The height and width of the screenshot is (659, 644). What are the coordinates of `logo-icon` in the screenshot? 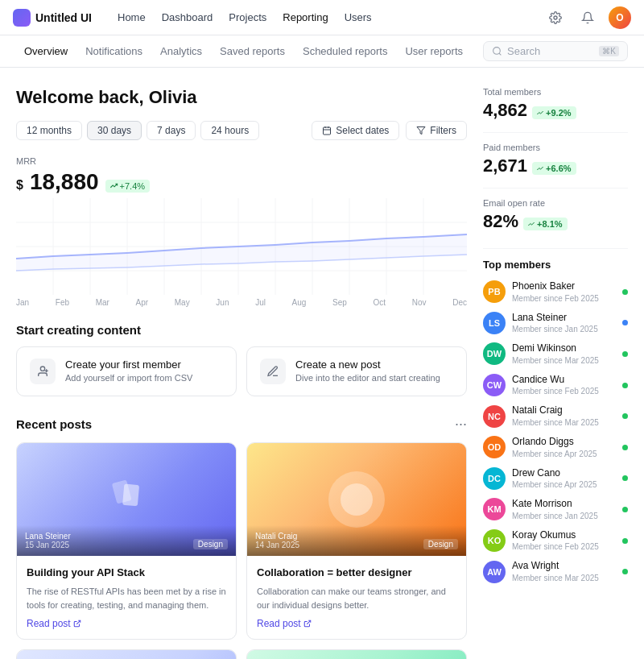 It's located at (22, 18).